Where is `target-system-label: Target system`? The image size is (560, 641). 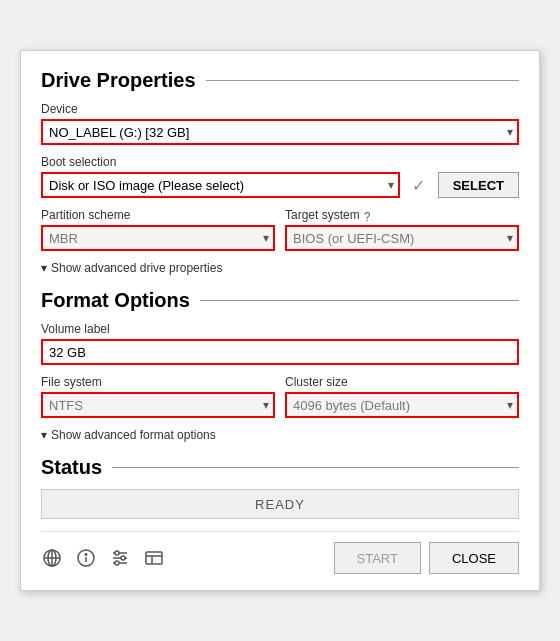
target-system-label: Target system is located at coordinates (322, 215).